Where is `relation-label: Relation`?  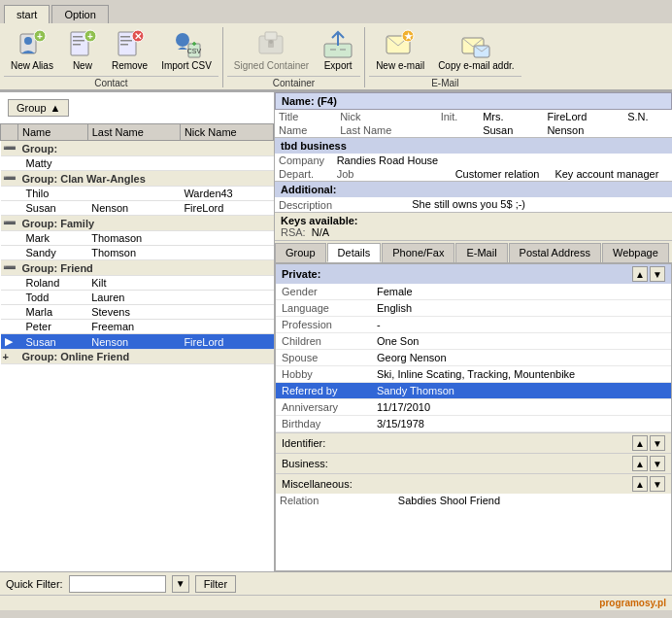 relation-label: Relation is located at coordinates (335, 500).